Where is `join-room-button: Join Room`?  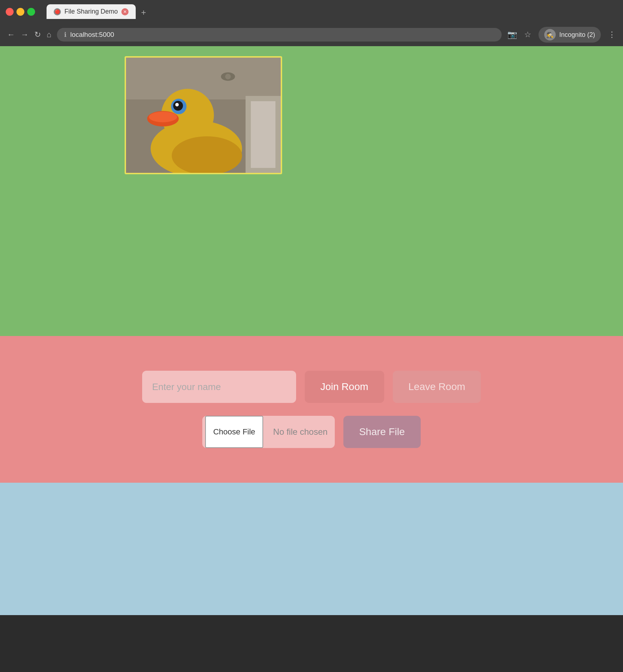 join-room-button: Join Room is located at coordinates (344, 387).